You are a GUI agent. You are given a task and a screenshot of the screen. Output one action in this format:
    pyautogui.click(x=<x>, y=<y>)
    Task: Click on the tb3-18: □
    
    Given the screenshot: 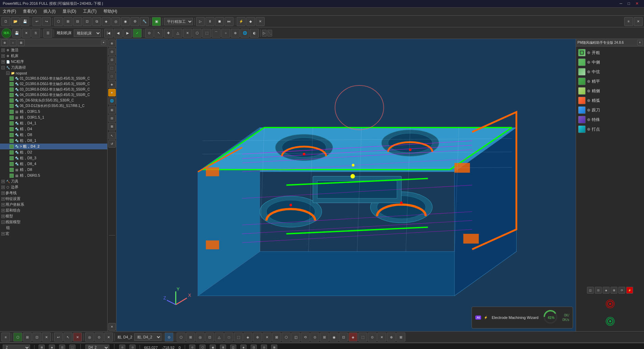 What is the action you would take?
    pyautogui.click(x=229, y=337)
    